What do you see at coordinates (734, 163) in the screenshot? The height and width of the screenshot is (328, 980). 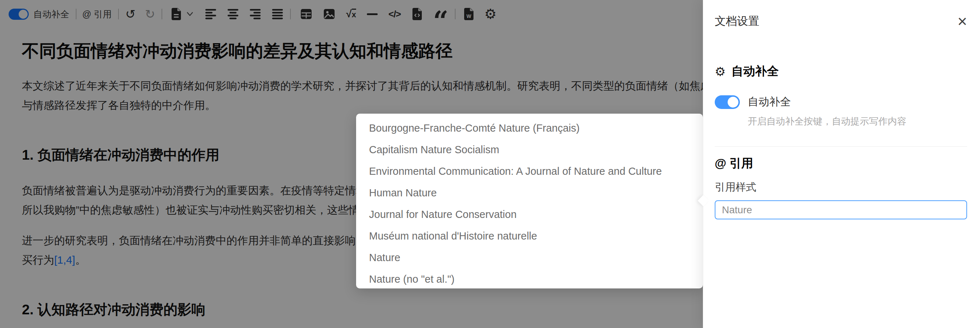 I see `section-title: @ 引用` at bounding box center [734, 163].